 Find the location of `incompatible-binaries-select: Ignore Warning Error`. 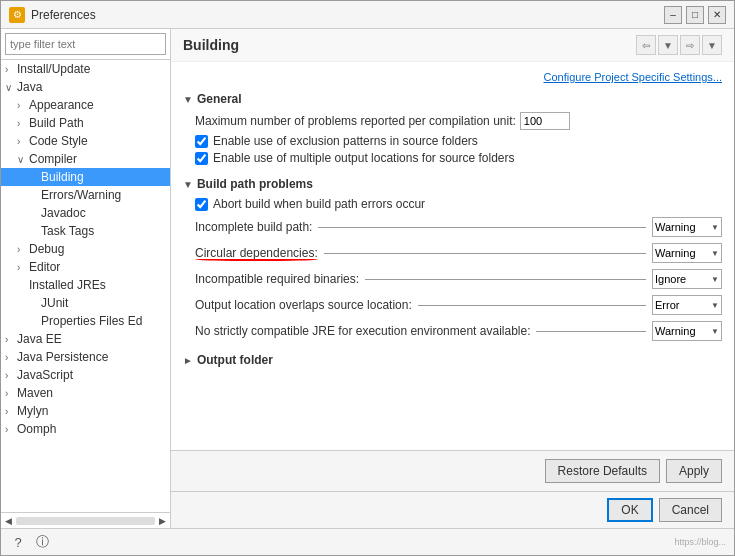

incompatible-binaries-select: Ignore Warning Error is located at coordinates (687, 279).